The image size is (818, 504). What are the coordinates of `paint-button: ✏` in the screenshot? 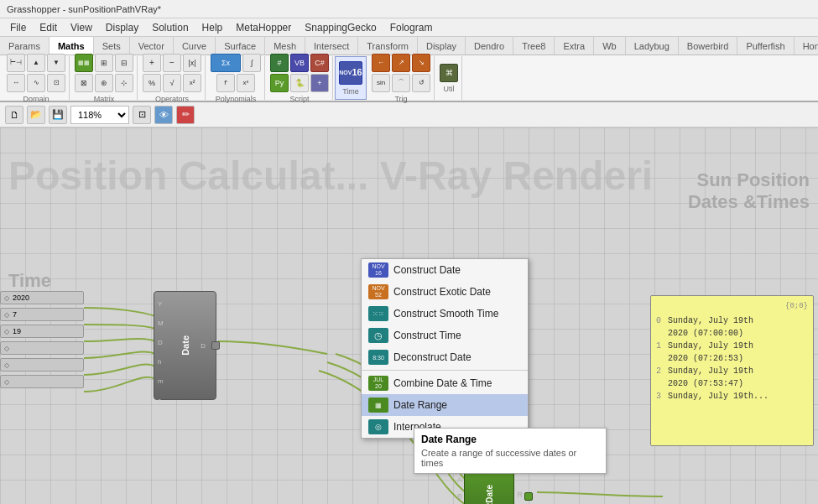 It's located at (185, 115).